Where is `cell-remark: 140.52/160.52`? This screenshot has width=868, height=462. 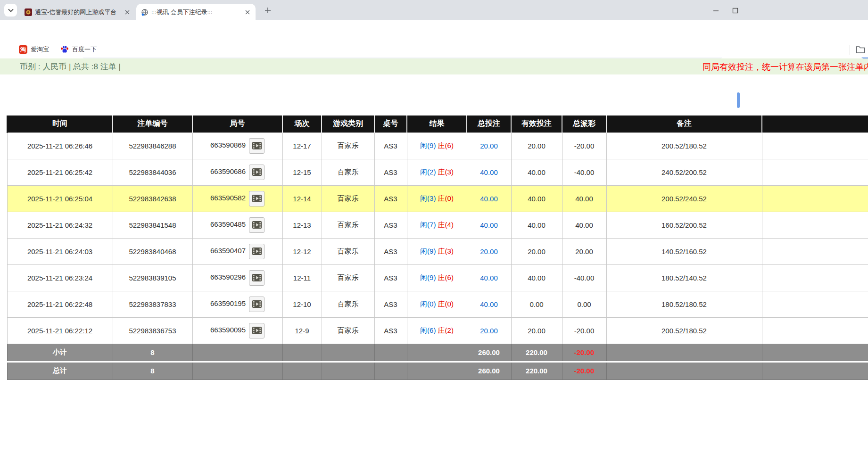
cell-remark: 140.52/160.52 is located at coordinates (684, 251).